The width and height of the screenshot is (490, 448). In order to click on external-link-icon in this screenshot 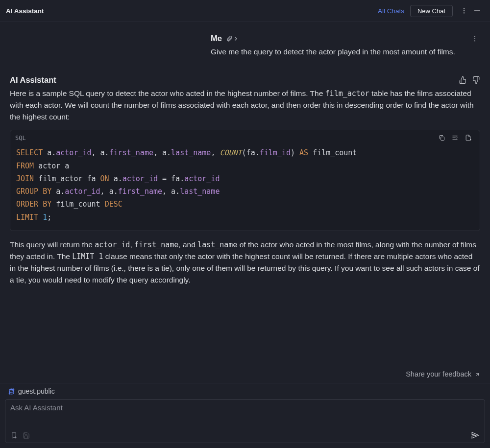, I will do `click(477, 375)`.